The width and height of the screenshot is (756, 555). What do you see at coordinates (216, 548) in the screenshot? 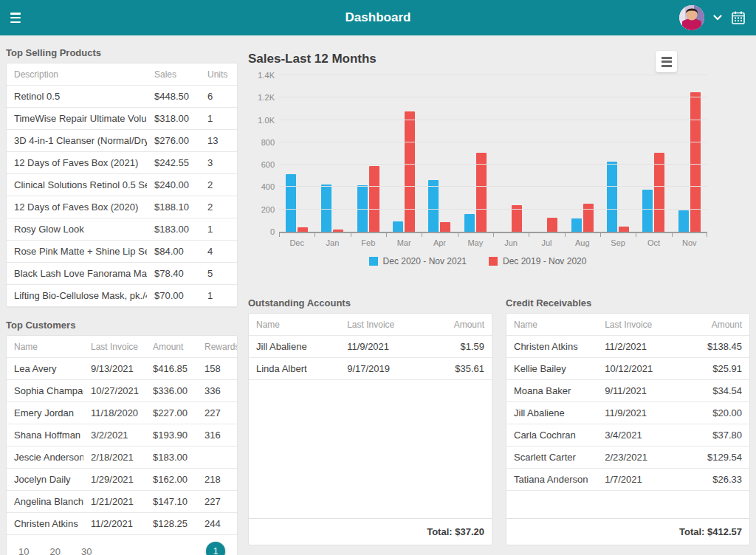
I see `page-1-button: 1` at bounding box center [216, 548].